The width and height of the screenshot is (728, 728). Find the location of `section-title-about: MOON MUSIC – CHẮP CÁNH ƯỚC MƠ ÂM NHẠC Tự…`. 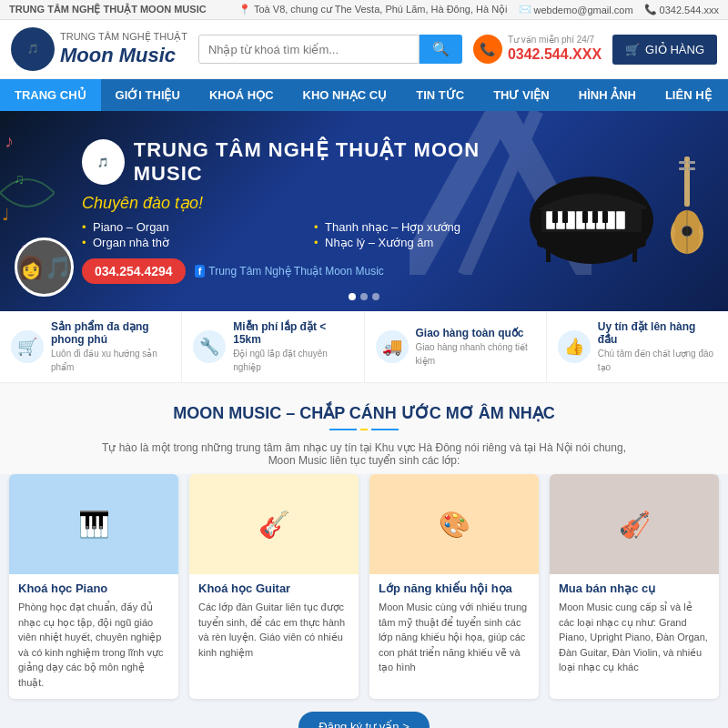

section-title-about: MOON MUSIC – CHẮP CÁNH ƯỚC MƠ ÂM NHẠC Tự… is located at coordinates (364, 429).